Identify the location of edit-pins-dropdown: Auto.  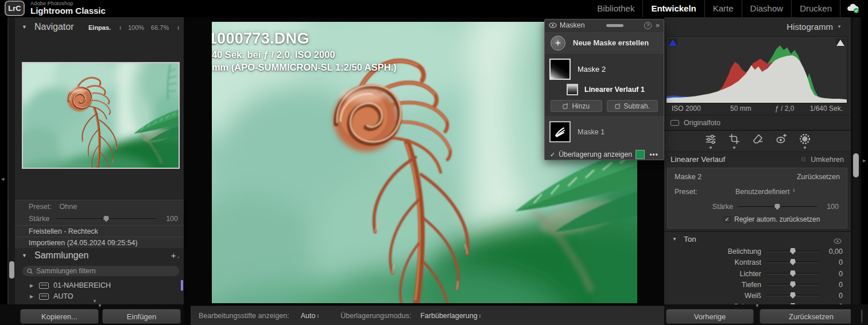
(308, 316).